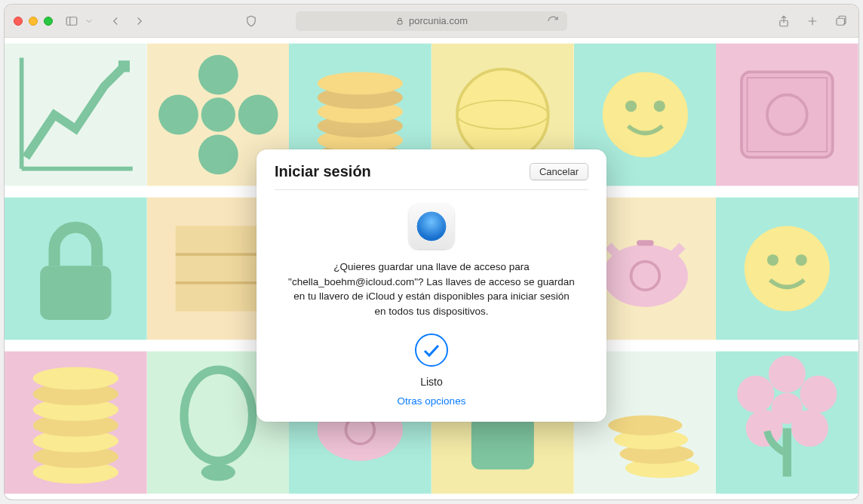  Describe the element at coordinates (72, 21) in the screenshot. I see `sidebar-toggle-icon` at that location.